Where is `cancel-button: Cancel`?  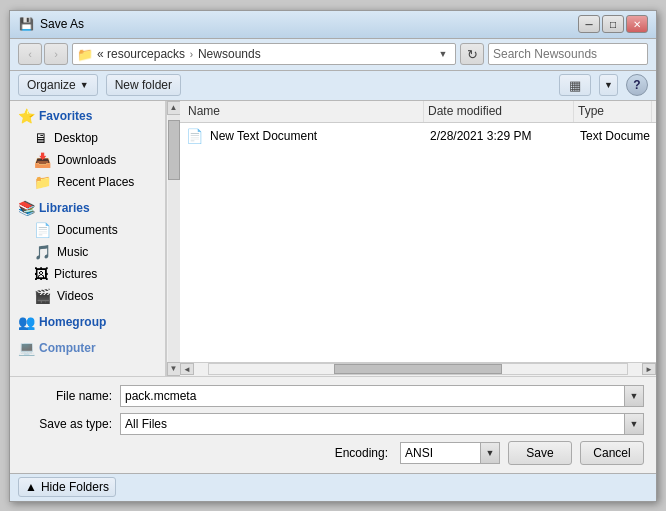 cancel-button: Cancel is located at coordinates (612, 453).